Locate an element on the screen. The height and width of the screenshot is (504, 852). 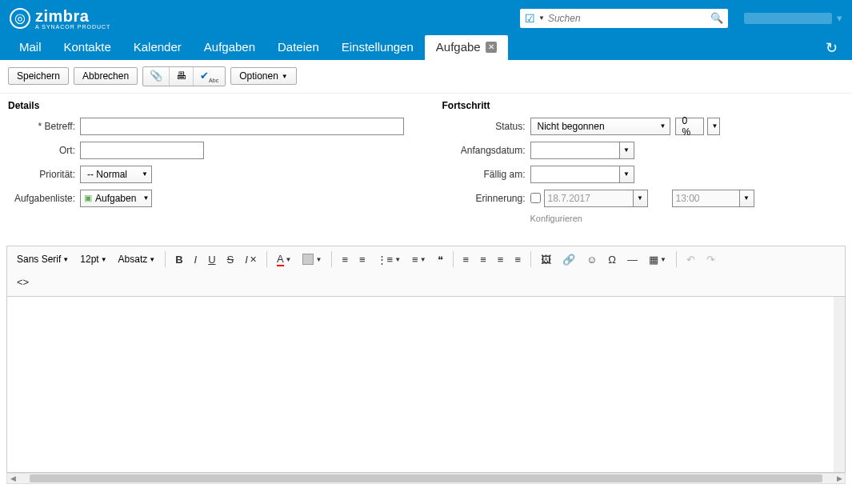
redo-icon: ↷ is located at coordinates (710, 259).